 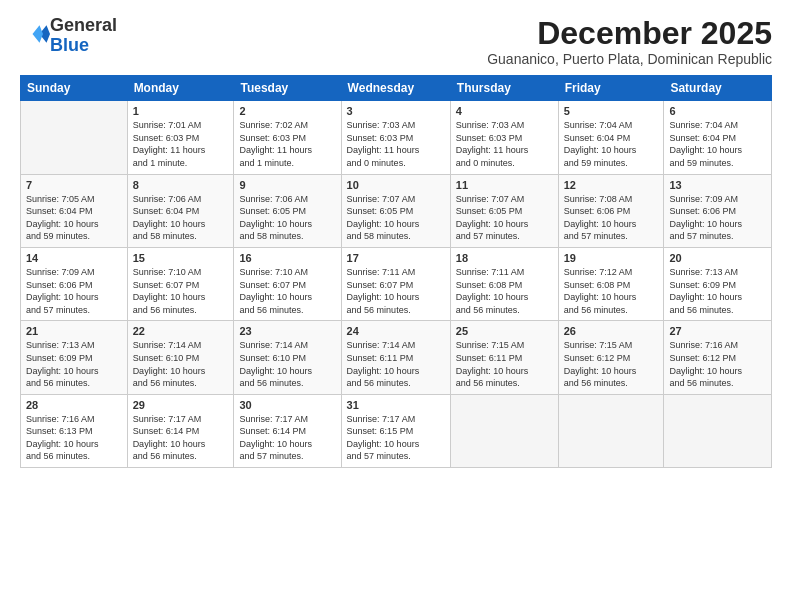 What do you see at coordinates (288, 284) in the screenshot?
I see `calendar-cell: 16Sunrise: 7:10 AM Sunset: 6:07 PM Dayli…` at bounding box center [288, 284].